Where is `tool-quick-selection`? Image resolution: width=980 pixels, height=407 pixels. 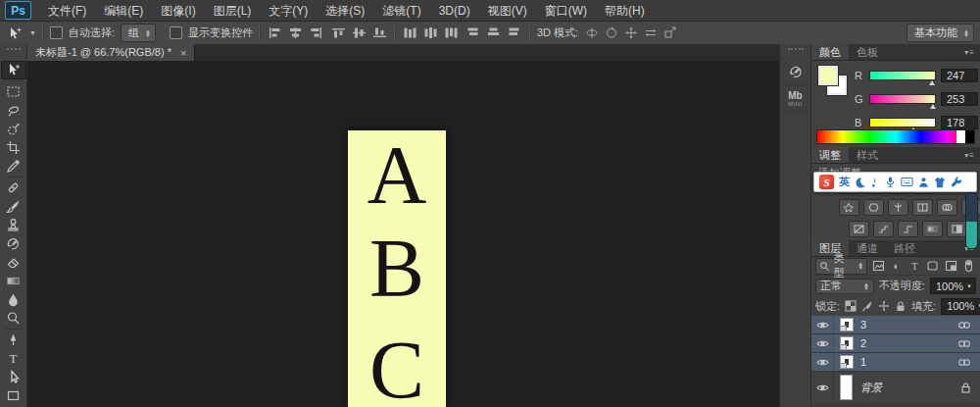 tool-quick-selection is located at coordinates (14, 129).